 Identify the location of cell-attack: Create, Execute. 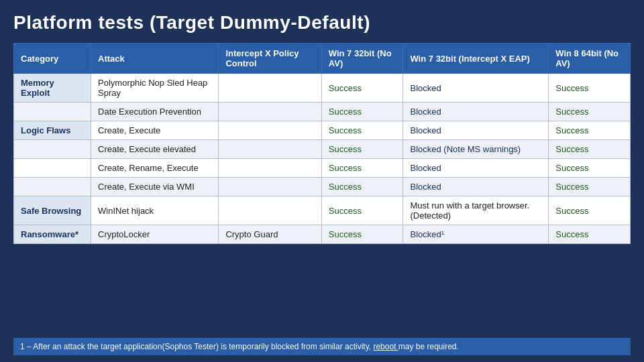
(155, 131).